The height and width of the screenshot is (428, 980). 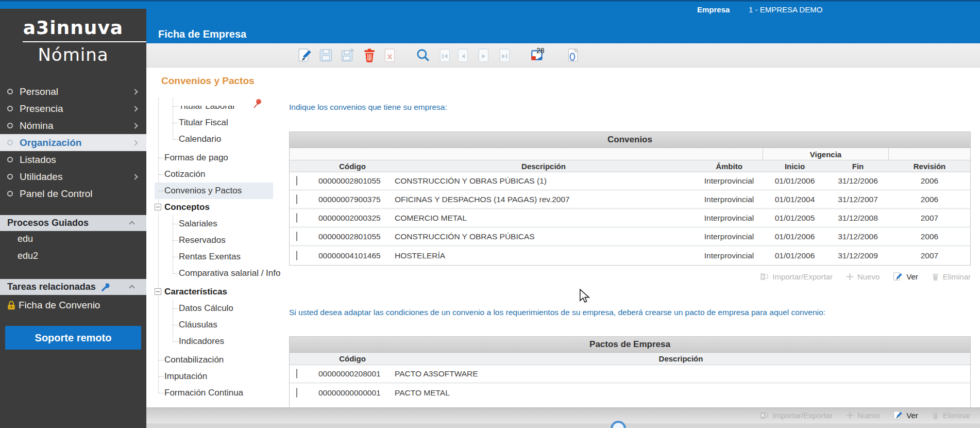 I want to click on first-record-icon, so click(x=445, y=56).